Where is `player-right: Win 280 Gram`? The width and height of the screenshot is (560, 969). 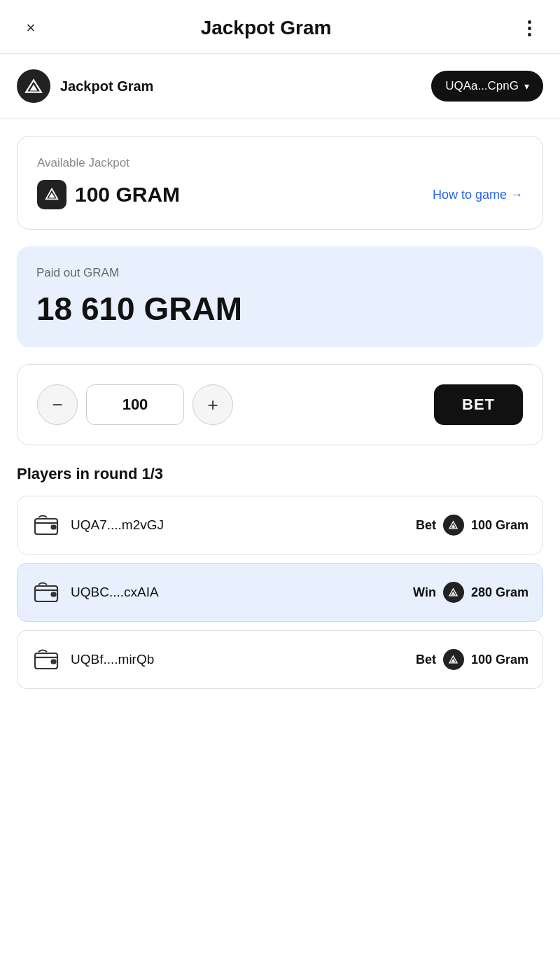
player-right: Win 280 Gram is located at coordinates (470, 592).